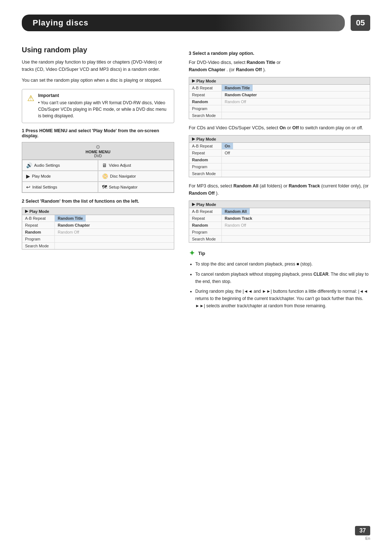  Describe the element at coordinates (58, 246) in the screenshot. I see `pm-value-searchmode-left` at that location.